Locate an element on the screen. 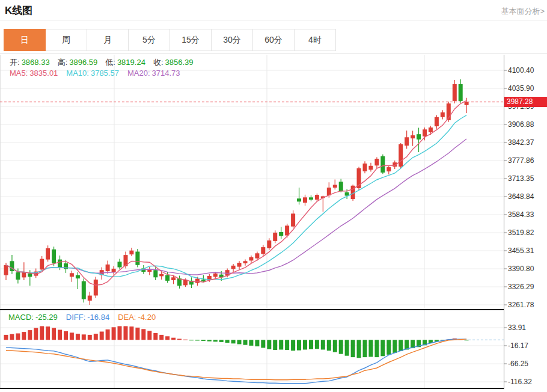 The width and height of the screenshot is (547, 392). tab-weekly: 周 is located at coordinates (66, 40).